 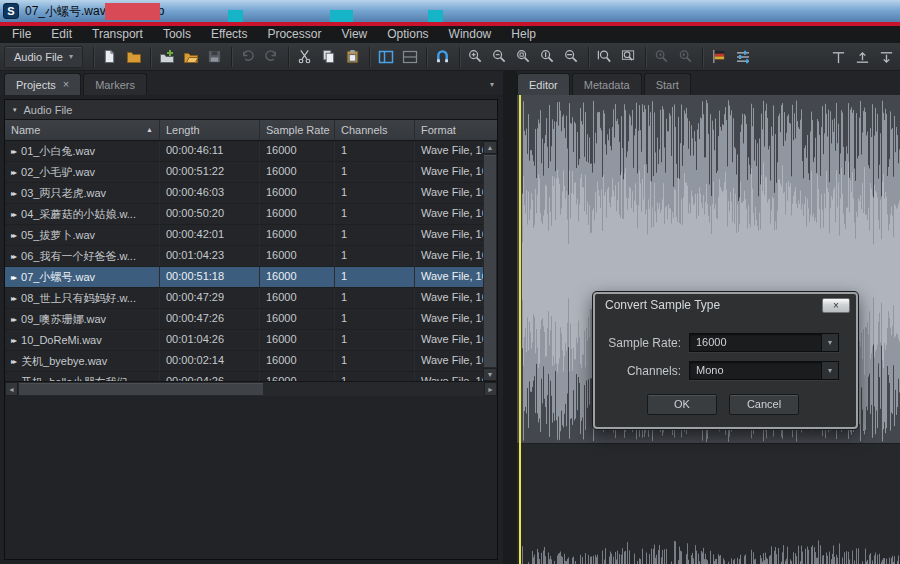 What do you see at coordinates (548, 57) in the screenshot?
I see `zoom-vertical-in-button` at bounding box center [548, 57].